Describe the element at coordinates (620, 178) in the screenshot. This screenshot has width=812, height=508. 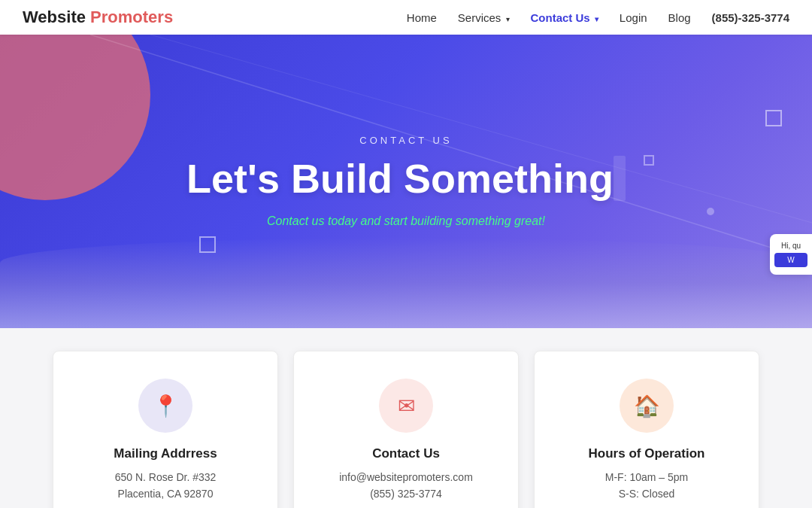
I see `hero-title-highlight` at that location.